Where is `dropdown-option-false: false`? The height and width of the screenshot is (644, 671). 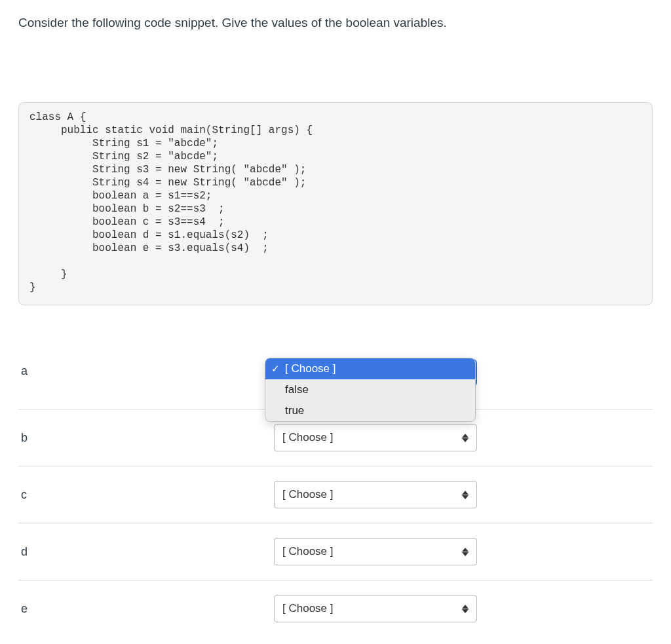
dropdown-option-false: false is located at coordinates (370, 390).